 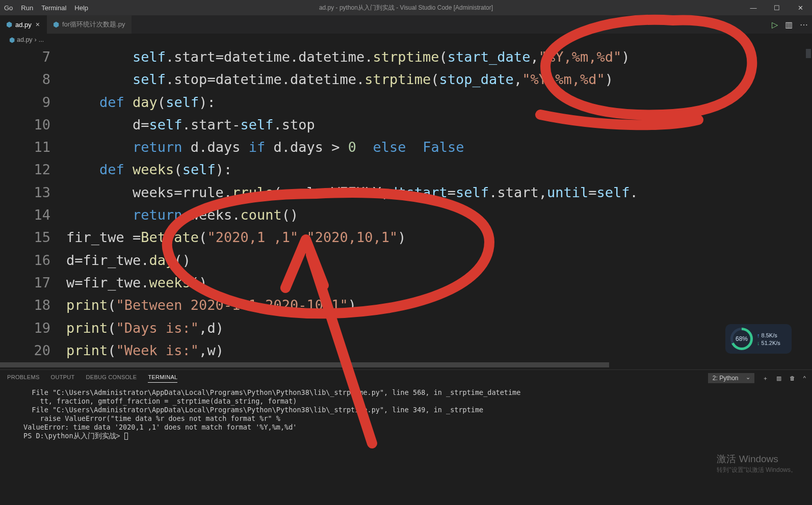 What do you see at coordinates (38, 24) in the screenshot?
I see `tab-close-icon: ×` at bounding box center [38, 24].